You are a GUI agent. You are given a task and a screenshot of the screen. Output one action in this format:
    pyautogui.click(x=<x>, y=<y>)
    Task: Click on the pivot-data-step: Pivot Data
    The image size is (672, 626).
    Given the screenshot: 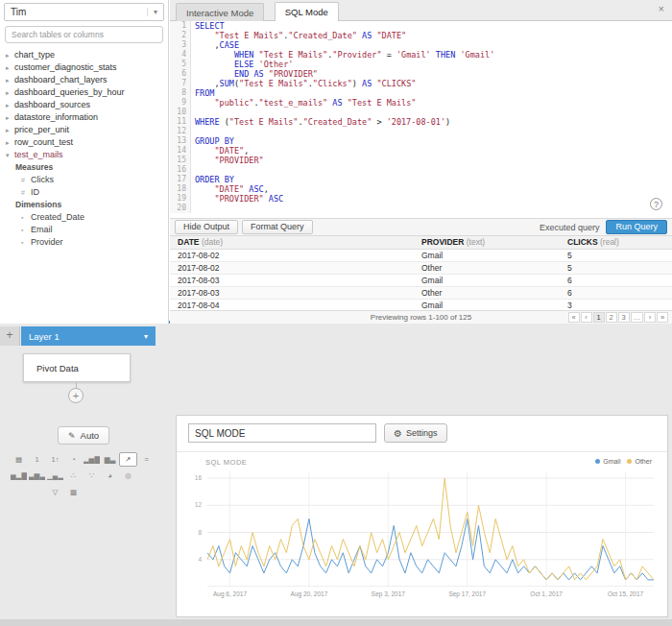 What is the action you would take?
    pyautogui.click(x=77, y=368)
    